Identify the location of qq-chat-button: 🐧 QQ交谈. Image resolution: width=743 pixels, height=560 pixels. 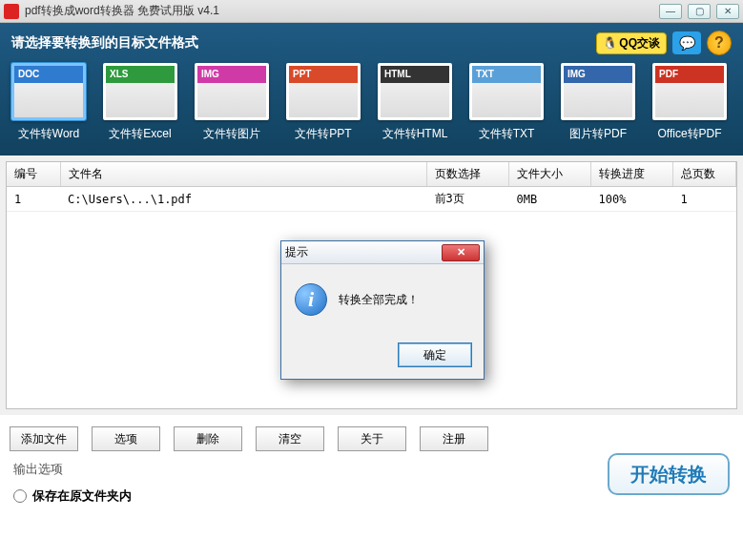
(631, 44).